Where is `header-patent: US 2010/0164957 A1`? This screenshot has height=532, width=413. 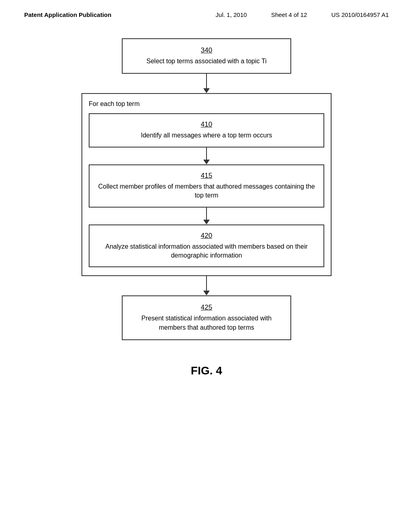
header-patent: US 2010/0164957 A1 is located at coordinates (360, 15).